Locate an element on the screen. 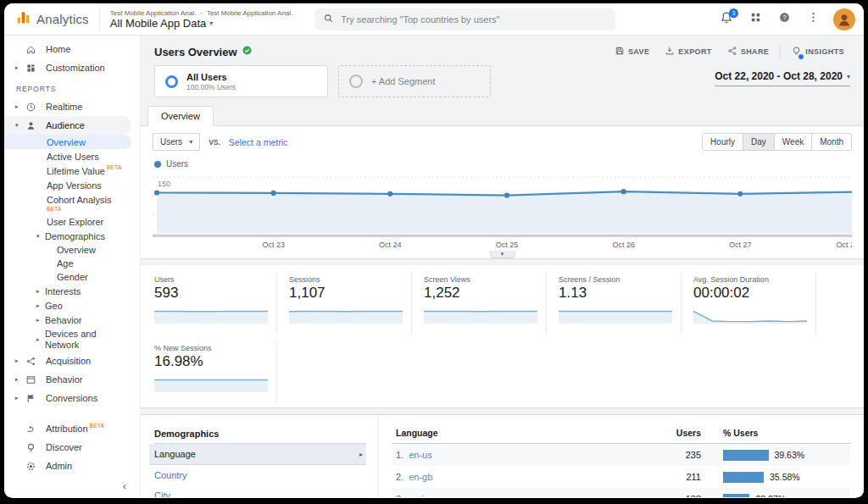 The width and height of the screenshot is (868, 504). select-metric-link: Select a metric is located at coordinates (258, 142).